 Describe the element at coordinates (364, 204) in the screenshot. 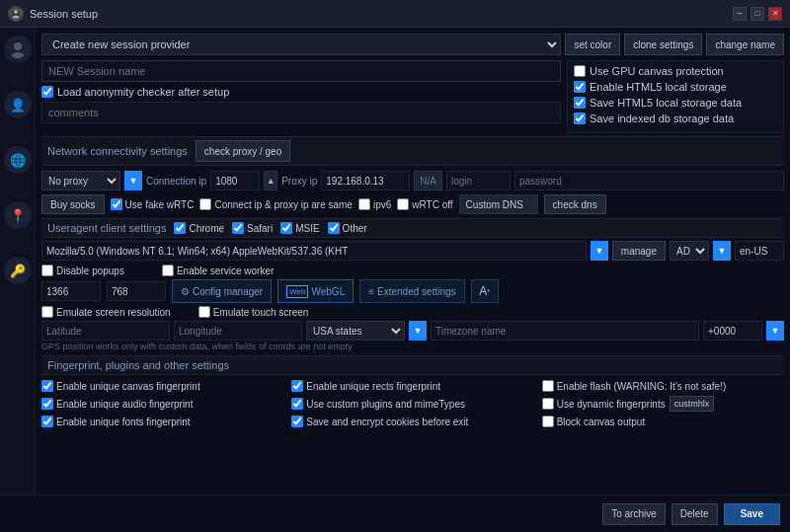

I see `ipv6-checkbox` at that location.